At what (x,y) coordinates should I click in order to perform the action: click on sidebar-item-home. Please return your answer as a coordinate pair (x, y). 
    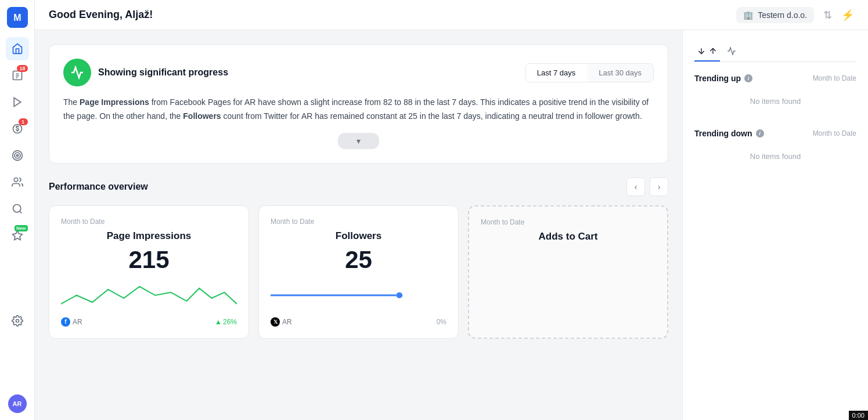
    Looking at the image, I should click on (17, 49).